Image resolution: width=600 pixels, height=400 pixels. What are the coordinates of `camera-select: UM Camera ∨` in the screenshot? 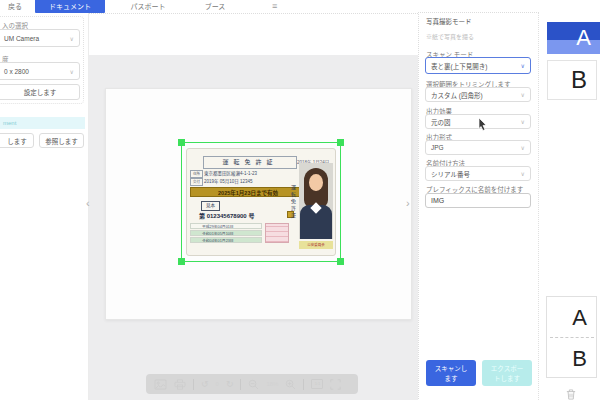 It's located at (40, 38).